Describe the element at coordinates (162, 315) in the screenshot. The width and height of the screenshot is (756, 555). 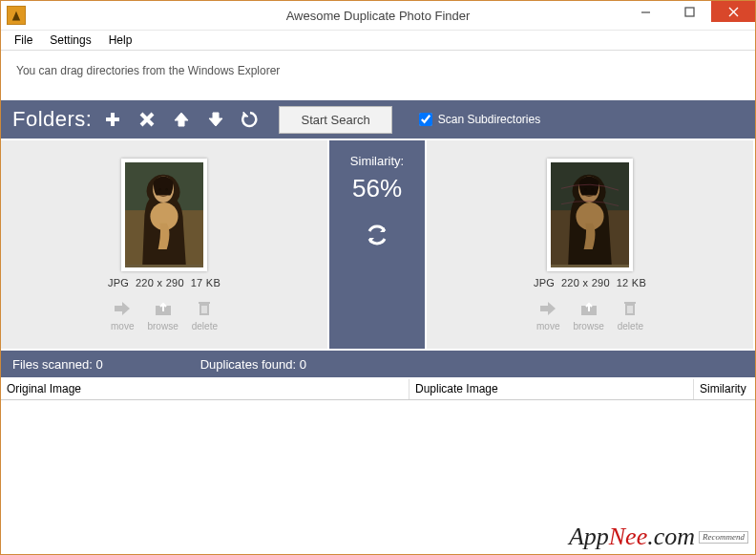
I see `left-browse-button: browse` at that location.